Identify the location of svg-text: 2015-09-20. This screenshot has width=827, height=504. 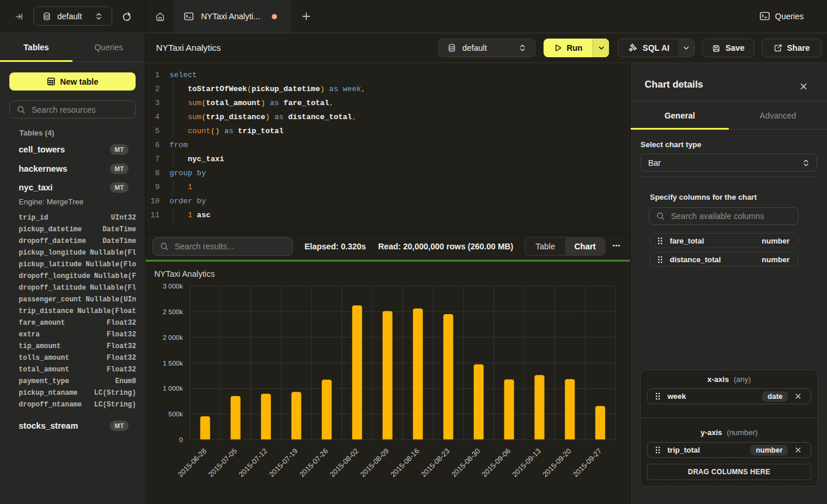
(557, 463).